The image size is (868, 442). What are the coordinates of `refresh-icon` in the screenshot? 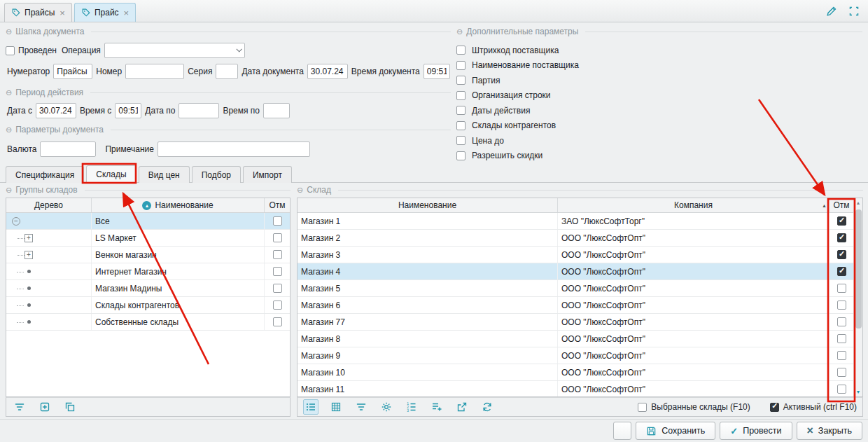 It's located at (487, 407).